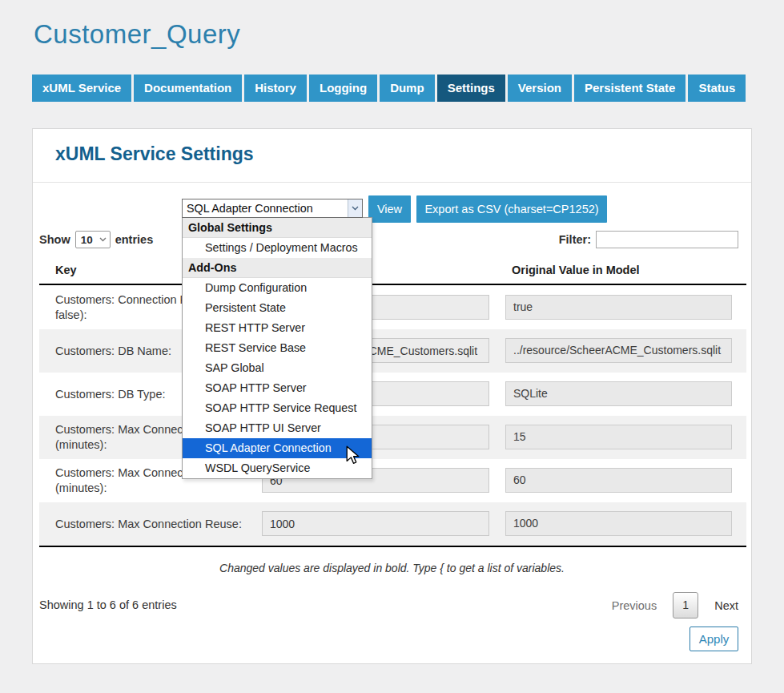 The height and width of the screenshot is (693, 784). Describe the element at coordinates (343, 88) in the screenshot. I see `tab-logging: Logging` at that location.